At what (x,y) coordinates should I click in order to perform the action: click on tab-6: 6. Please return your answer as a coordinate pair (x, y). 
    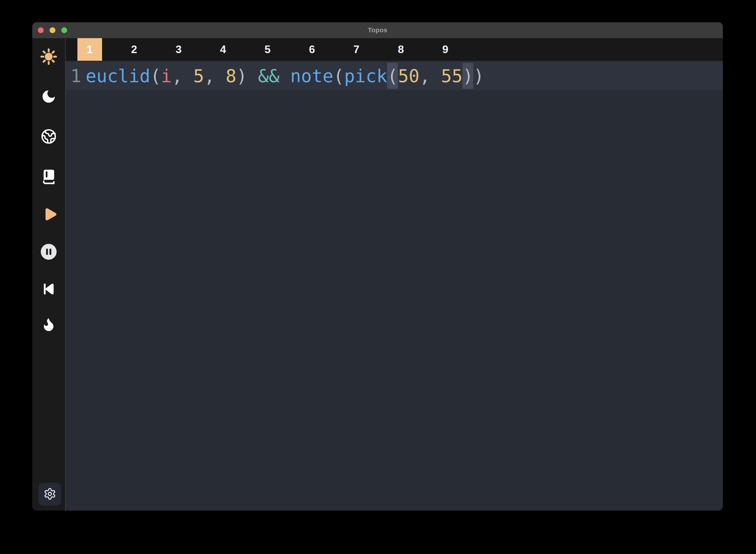
    Looking at the image, I should click on (312, 50).